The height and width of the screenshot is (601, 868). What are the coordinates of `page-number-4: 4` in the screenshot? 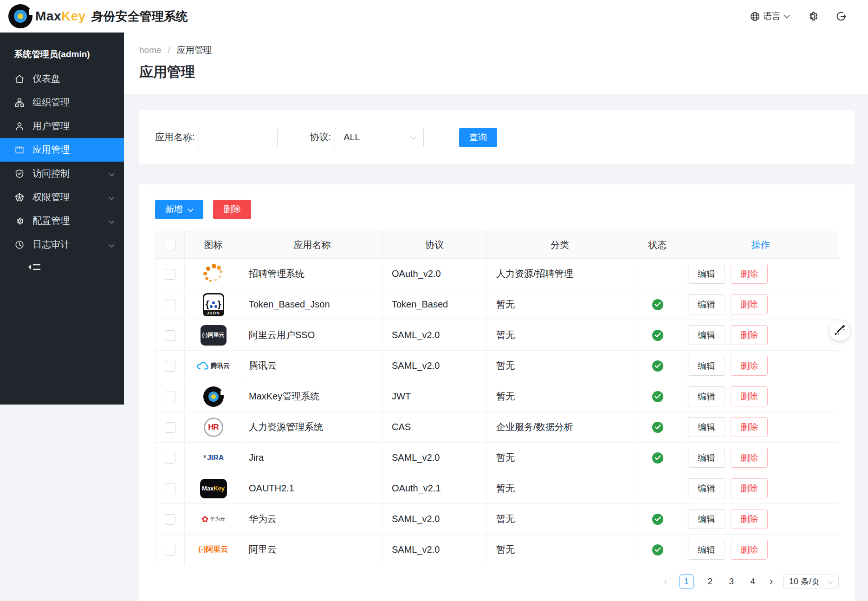 It's located at (753, 581).